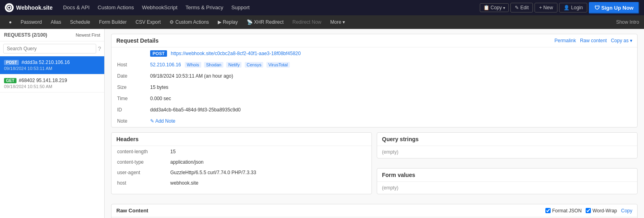  Describe the element at coordinates (99, 49) in the screenshot. I see `help-icon: ?` at that location.